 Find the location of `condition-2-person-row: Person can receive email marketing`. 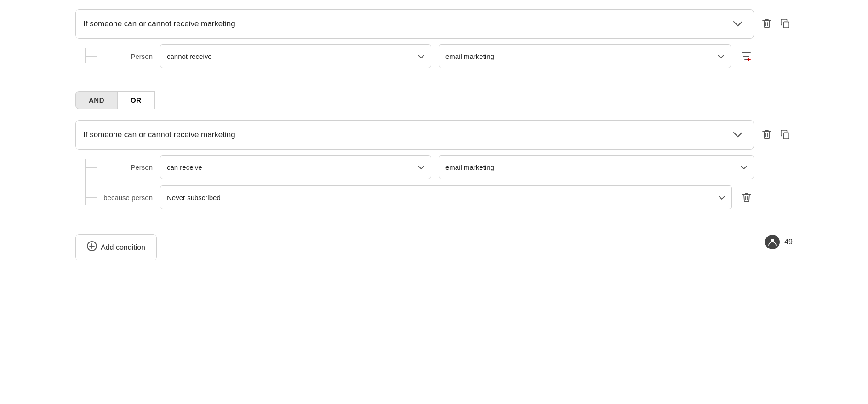

condition-2-person-row: Person can receive email marketing is located at coordinates (426, 167).